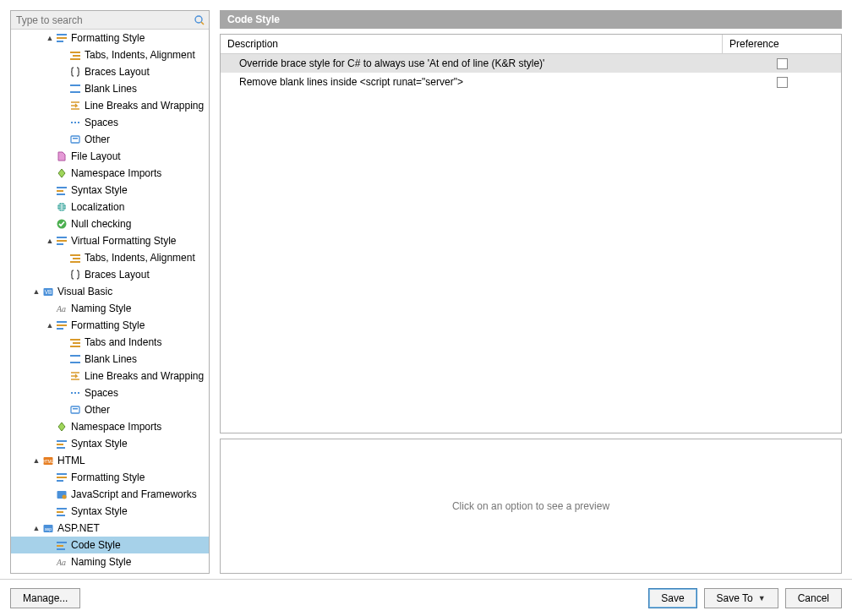 The height and width of the screenshot is (616, 852). Describe the element at coordinates (110, 207) in the screenshot. I see `tree-item: Localization` at that location.